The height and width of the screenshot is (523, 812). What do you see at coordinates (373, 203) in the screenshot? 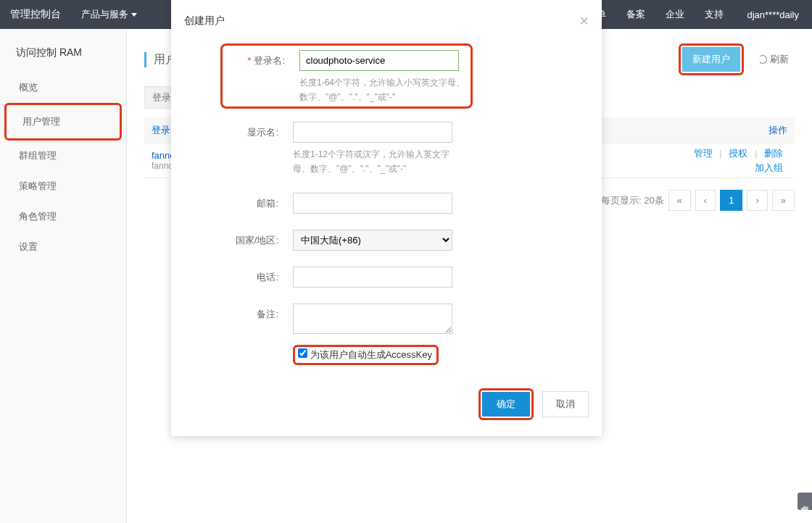
I see `email-input` at bounding box center [373, 203].